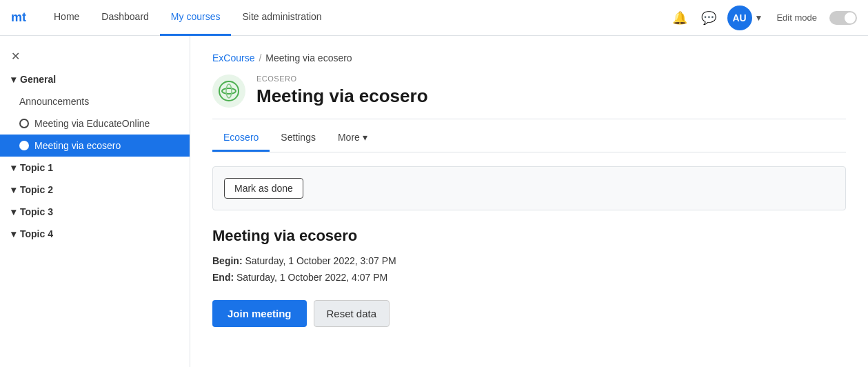 The image size is (868, 367). What do you see at coordinates (24, 146) in the screenshot?
I see `circle-icon-ecosero` at bounding box center [24, 146].